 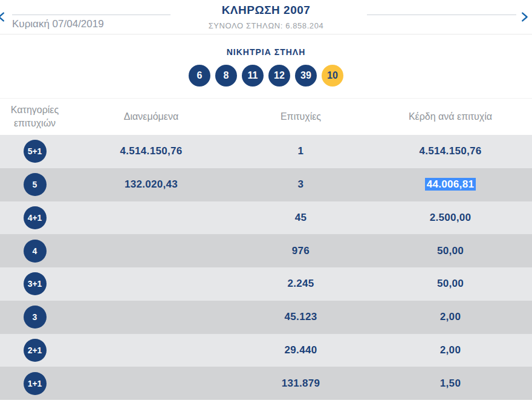 I want to click on winners-value: 3, so click(x=301, y=185).